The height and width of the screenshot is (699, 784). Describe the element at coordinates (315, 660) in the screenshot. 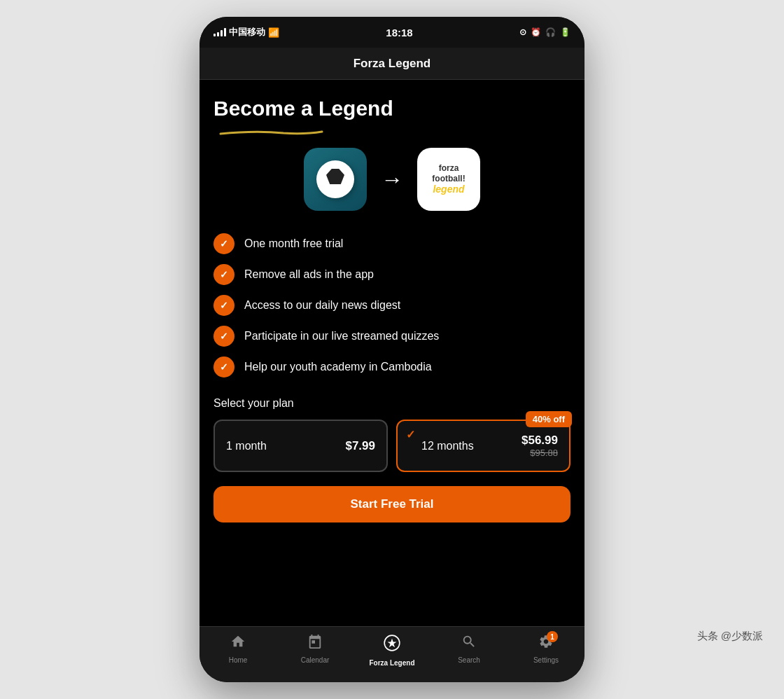

I see `tab-calendar-label: Calendar` at that location.